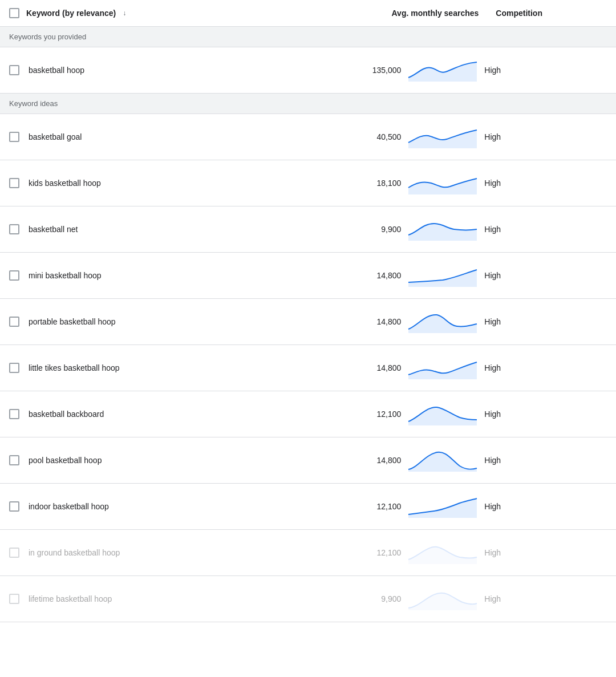 The width and height of the screenshot is (616, 677). What do you see at coordinates (56, 70) in the screenshot?
I see `keyword-text: basketball hoop` at bounding box center [56, 70].